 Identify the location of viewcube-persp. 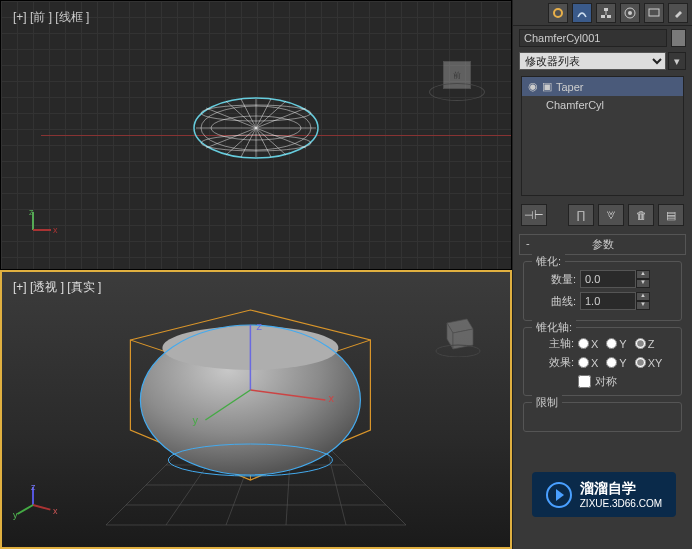
(457, 333).